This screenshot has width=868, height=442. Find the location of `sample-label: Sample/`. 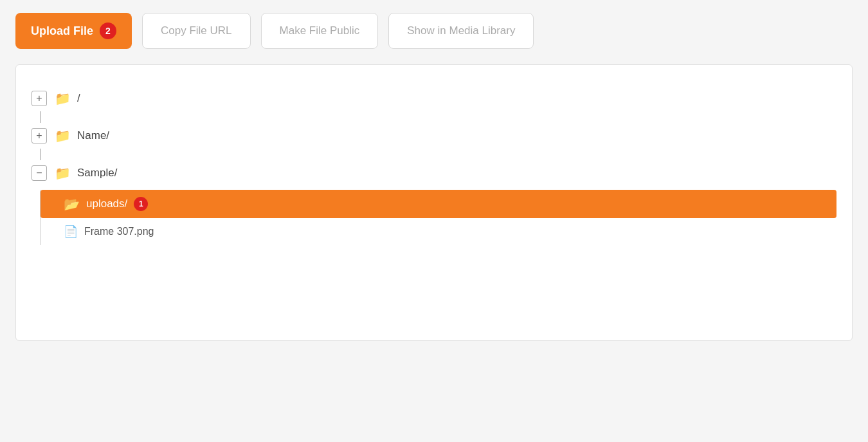

sample-label: Sample/ is located at coordinates (97, 173).